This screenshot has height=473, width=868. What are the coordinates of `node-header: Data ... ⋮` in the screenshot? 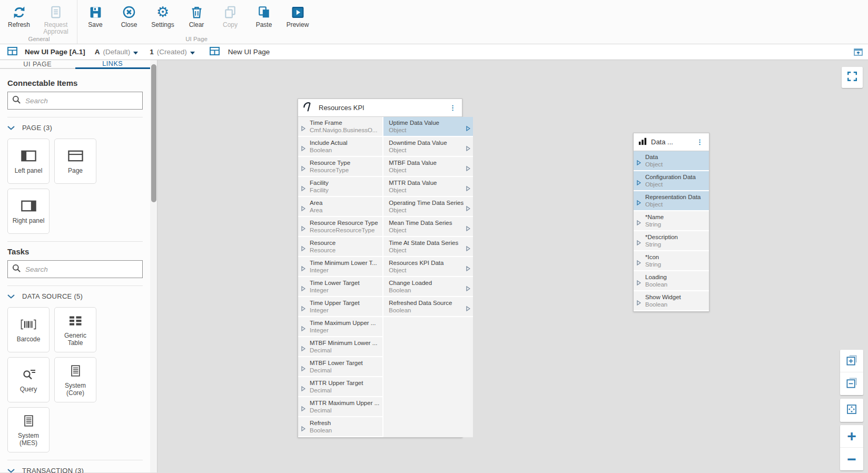 It's located at (671, 142).